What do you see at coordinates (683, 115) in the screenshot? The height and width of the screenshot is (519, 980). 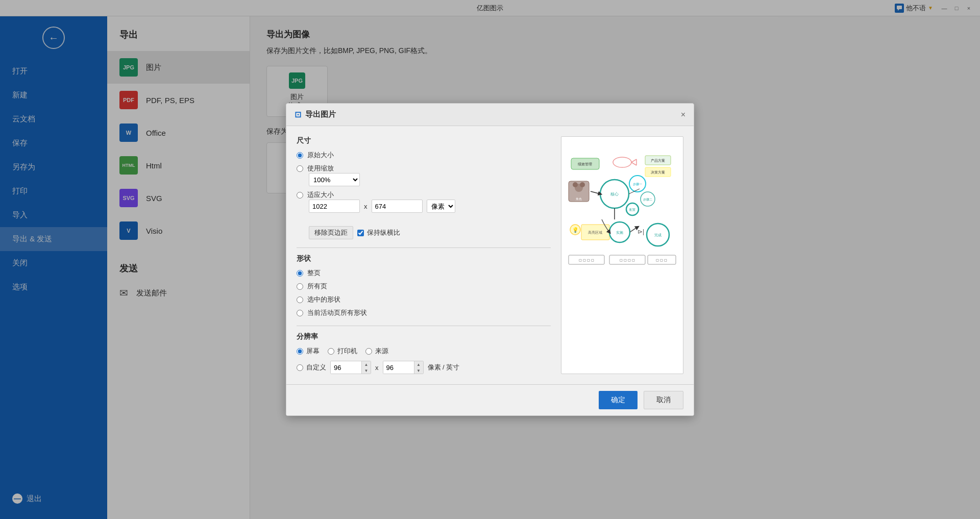 I see `dialog-close-button: ×` at bounding box center [683, 115].